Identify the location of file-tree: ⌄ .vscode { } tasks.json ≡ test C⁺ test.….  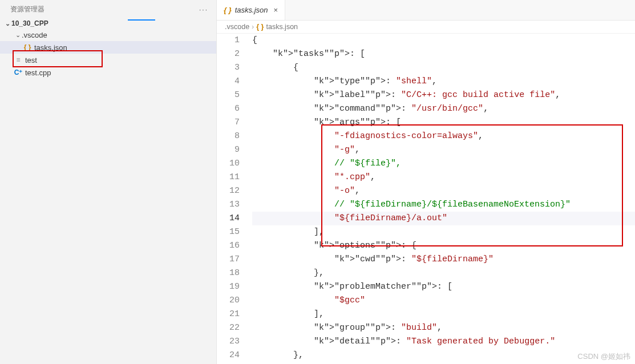
(108, 54).